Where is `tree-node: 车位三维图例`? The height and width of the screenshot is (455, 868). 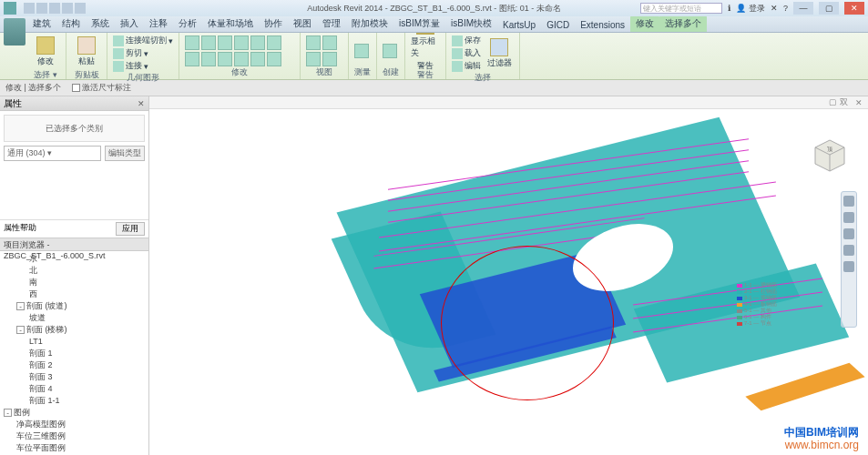 tree-node: 车位三维图例 is located at coordinates (77, 437).